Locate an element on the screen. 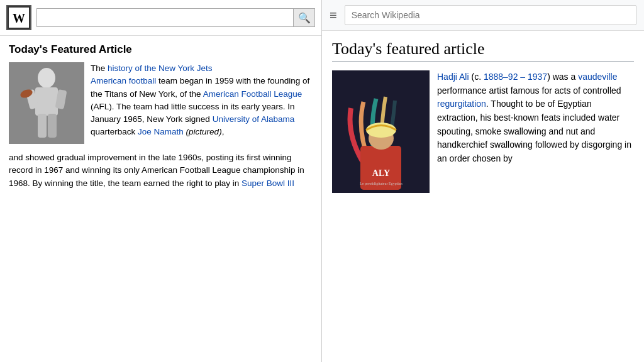 This screenshot has width=644, height=362. left-article-image is located at coordinates (47, 103).